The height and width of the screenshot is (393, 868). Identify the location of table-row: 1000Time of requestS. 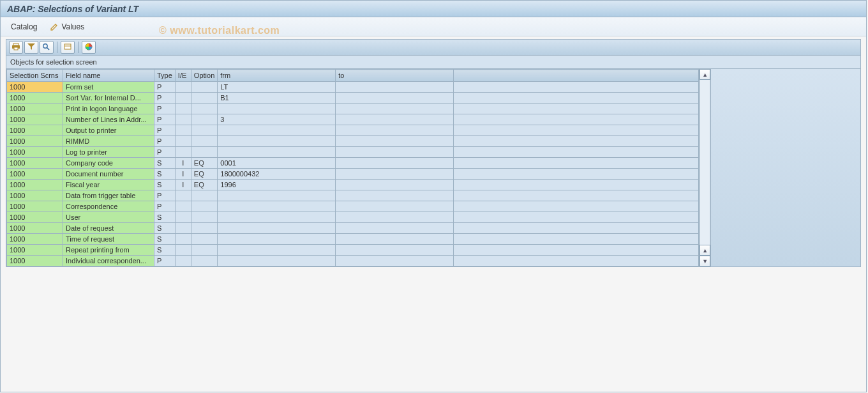
(353, 239).